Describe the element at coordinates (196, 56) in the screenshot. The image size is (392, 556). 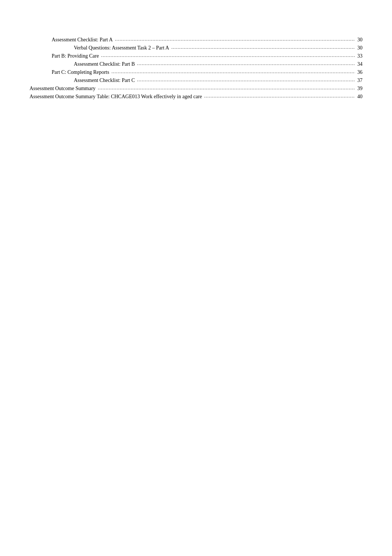
I see `toc-entry: Part B: Providing Care33` at that location.